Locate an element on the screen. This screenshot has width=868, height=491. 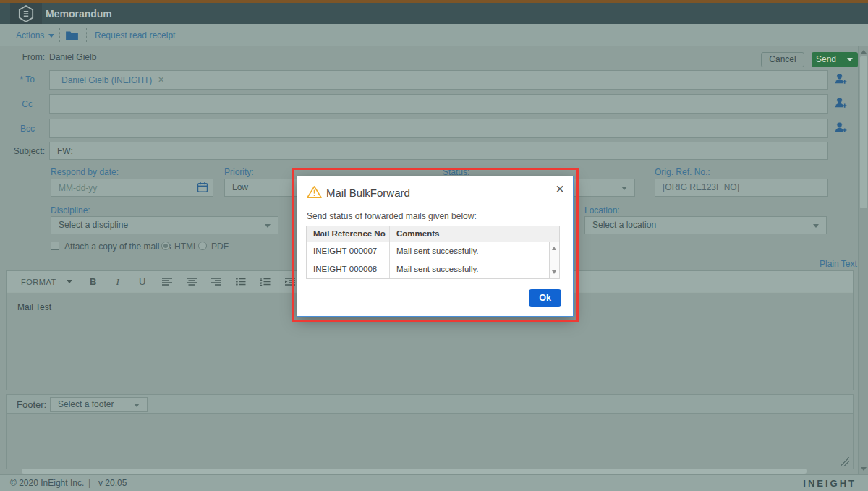
table-header-mail-ref: Mail Reference No is located at coordinates (349, 234).